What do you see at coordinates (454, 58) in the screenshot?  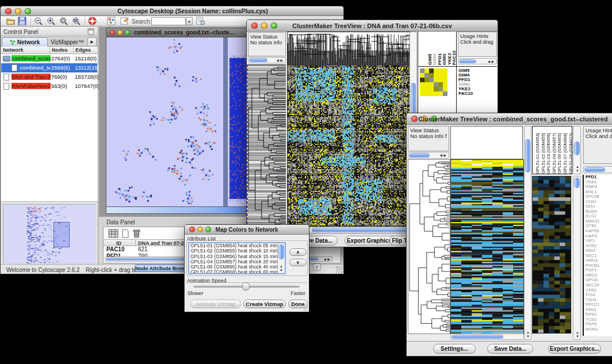 I see `tv1-column-label: PAC10` at bounding box center [454, 58].